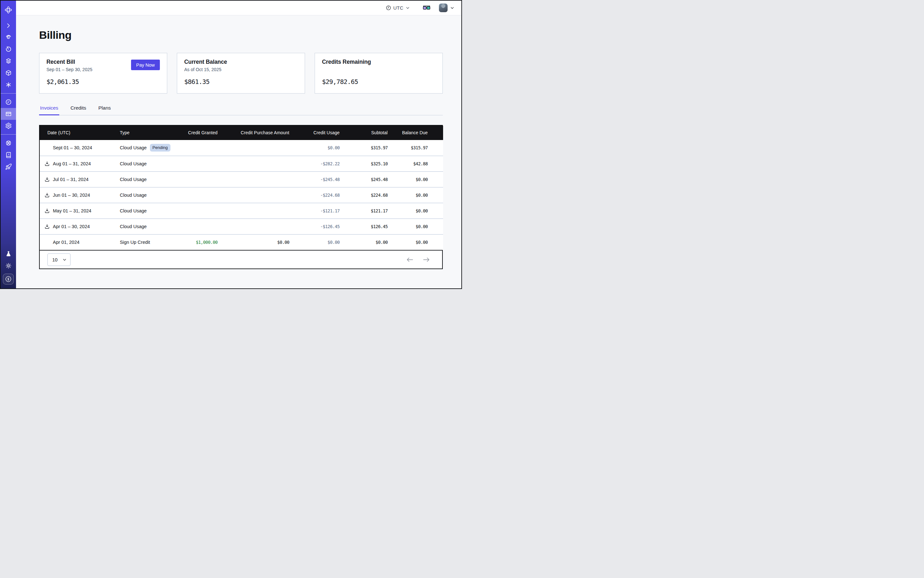 This screenshot has height=578, width=924. What do you see at coordinates (8, 102) in the screenshot?
I see `sidebar-item-usage` at bounding box center [8, 102].